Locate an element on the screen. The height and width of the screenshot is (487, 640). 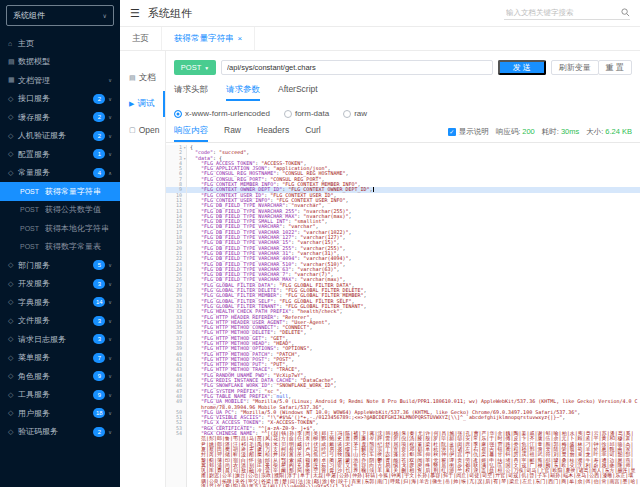
sidebar-item: ◇缓存服务2∨ is located at coordinates (60, 118).